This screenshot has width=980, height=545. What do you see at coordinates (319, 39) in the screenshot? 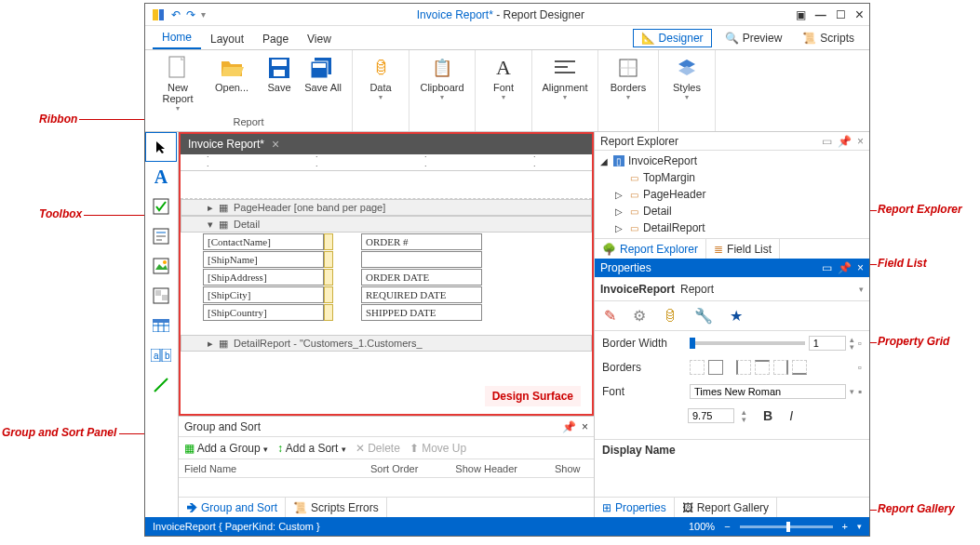
I see `tab-view: View` at bounding box center [319, 39].